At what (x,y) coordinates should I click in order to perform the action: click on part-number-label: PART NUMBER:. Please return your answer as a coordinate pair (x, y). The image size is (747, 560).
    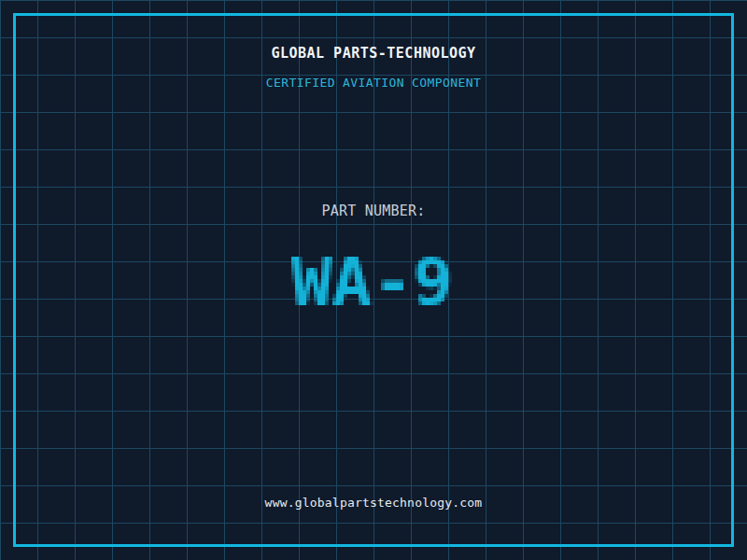
    Looking at the image, I should click on (374, 211).